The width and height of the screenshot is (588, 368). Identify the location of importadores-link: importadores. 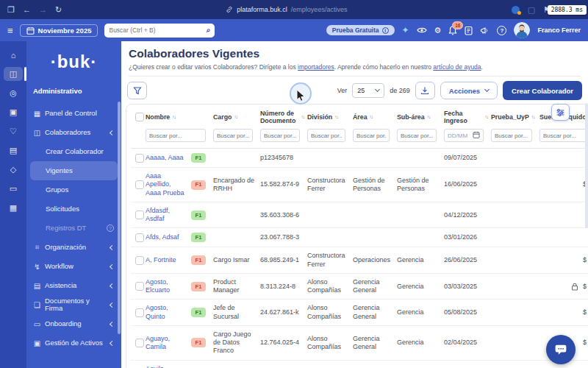
(316, 67).